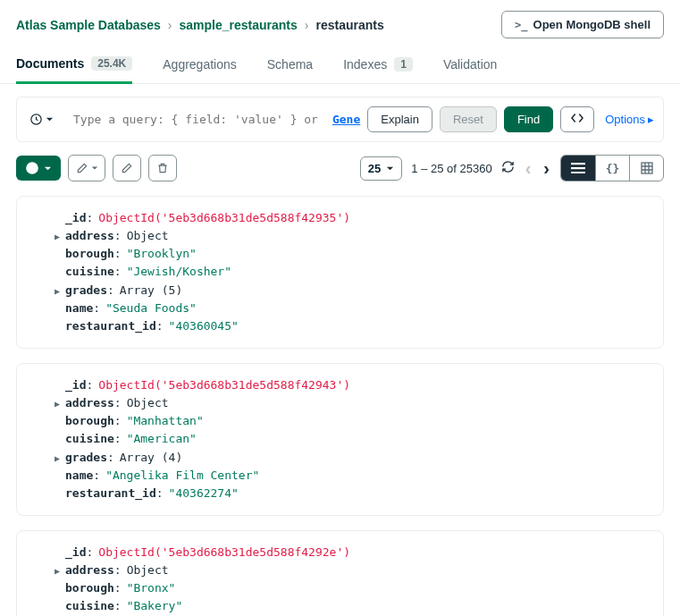 The height and width of the screenshot is (616, 680). What do you see at coordinates (470, 65) in the screenshot?
I see `tab-validation: Validation` at bounding box center [470, 65].